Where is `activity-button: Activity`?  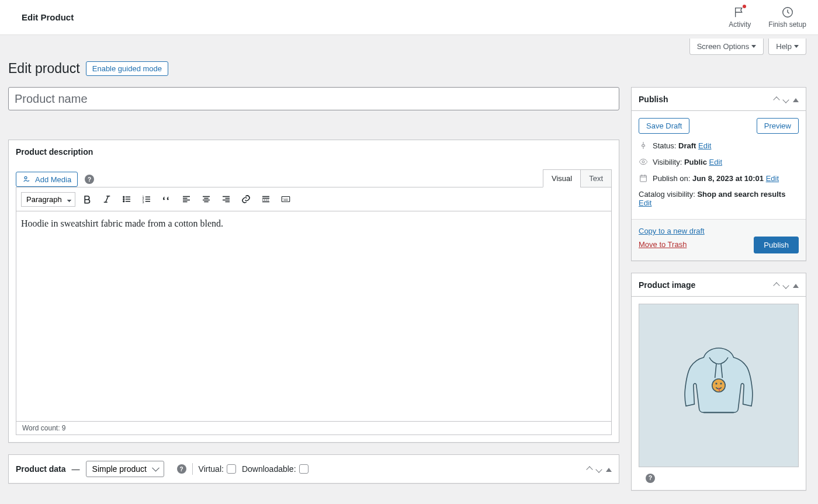 activity-button: Activity is located at coordinates (740, 18).